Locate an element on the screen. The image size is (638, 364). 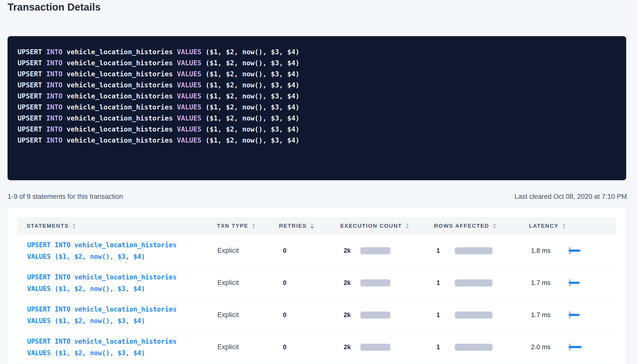
column-header-label: LATENCY is located at coordinates (544, 226).